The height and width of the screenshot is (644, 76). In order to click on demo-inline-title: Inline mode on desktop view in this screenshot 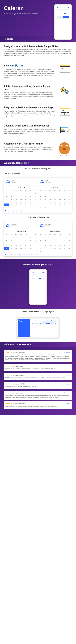, I will do `click(38, 217)`.